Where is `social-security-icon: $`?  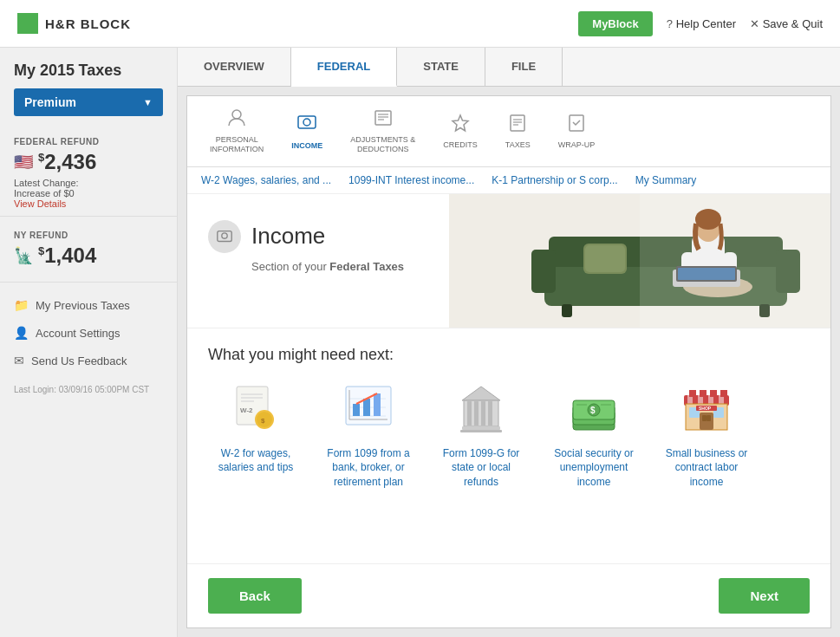
social-security-icon: $ is located at coordinates (595, 409).